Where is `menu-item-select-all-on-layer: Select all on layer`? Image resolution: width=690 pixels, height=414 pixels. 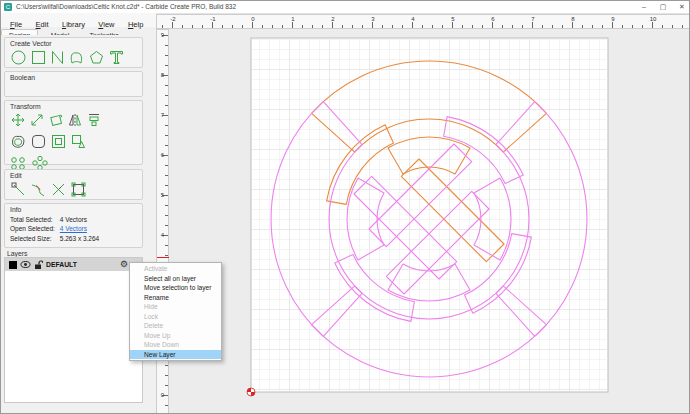 menu-item-select-all-on-layer: Select all on layer is located at coordinates (176, 279).